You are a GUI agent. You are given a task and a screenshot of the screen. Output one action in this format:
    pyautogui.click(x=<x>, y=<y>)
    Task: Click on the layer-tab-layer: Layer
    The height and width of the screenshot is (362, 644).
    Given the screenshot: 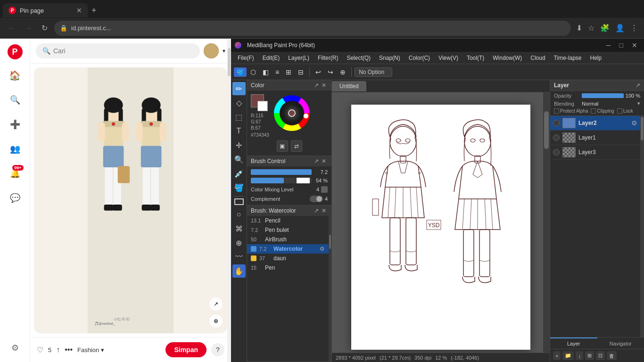 What is the action you would take?
    pyautogui.click(x=574, y=343)
    